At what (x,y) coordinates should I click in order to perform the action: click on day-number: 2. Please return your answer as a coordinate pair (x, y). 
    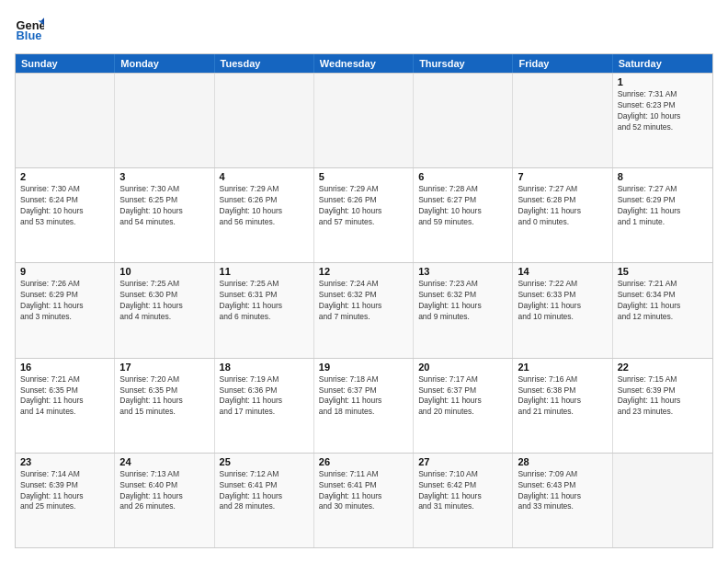
    Looking at the image, I should click on (64, 177).